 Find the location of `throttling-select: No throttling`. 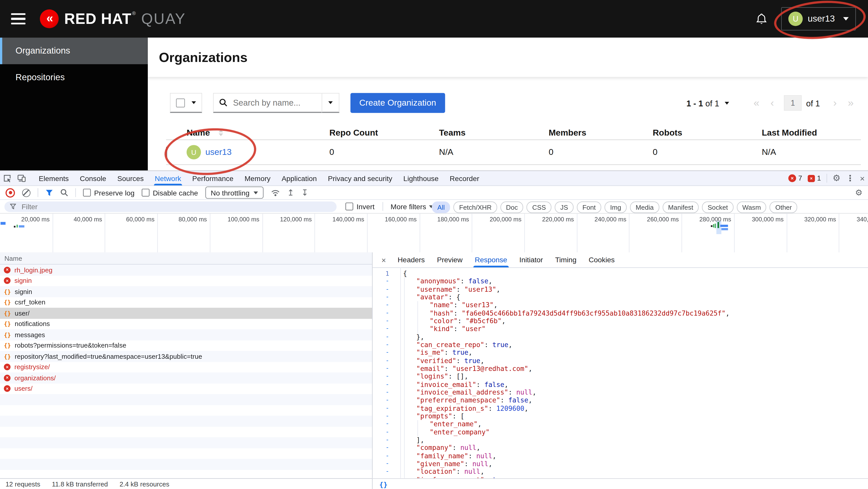

throttling-select: No throttling is located at coordinates (235, 193).